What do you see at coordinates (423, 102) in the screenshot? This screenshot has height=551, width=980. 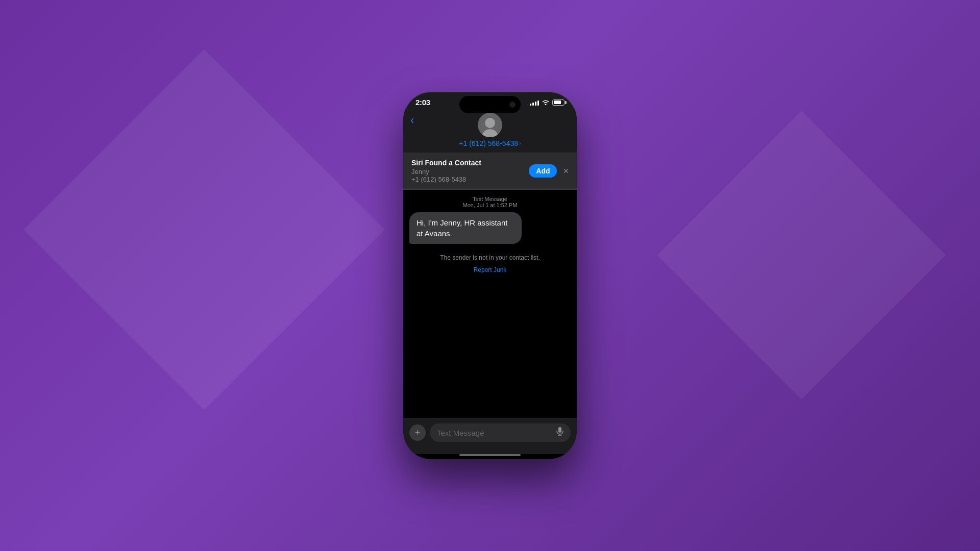 I see `status-time: 2:03` at bounding box center [423, 102].